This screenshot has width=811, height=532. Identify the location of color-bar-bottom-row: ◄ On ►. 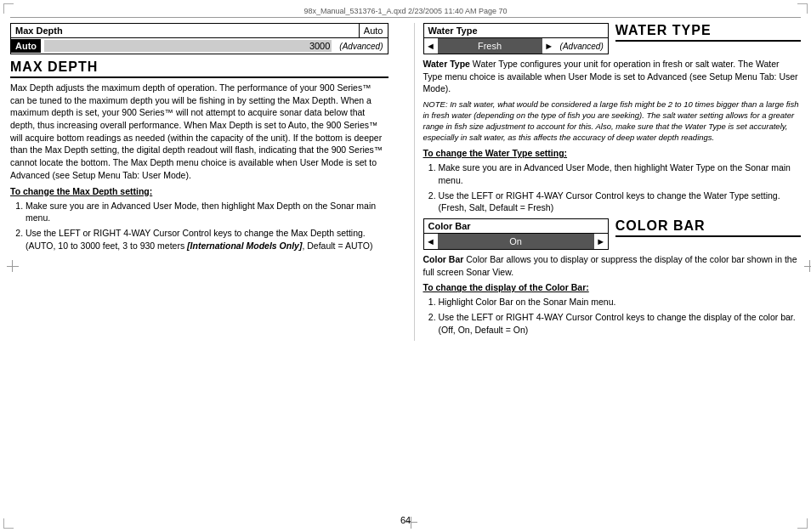
(516, 241).